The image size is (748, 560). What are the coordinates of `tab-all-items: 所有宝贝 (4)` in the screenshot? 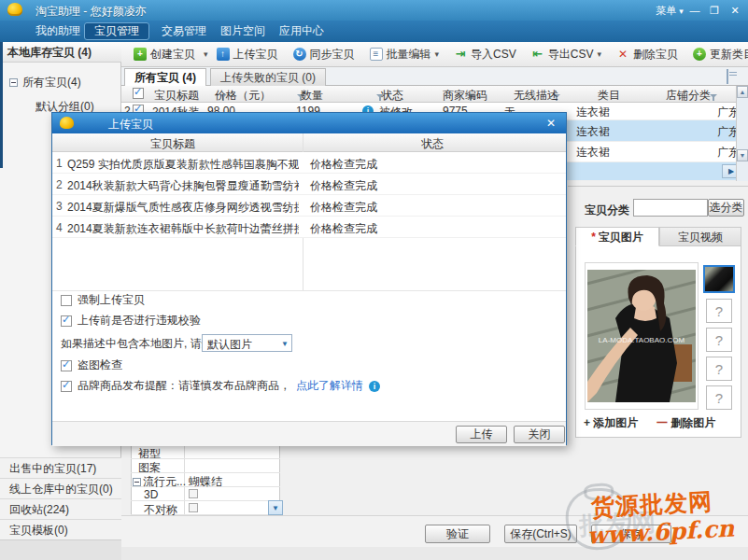 It's located at (165, 77).